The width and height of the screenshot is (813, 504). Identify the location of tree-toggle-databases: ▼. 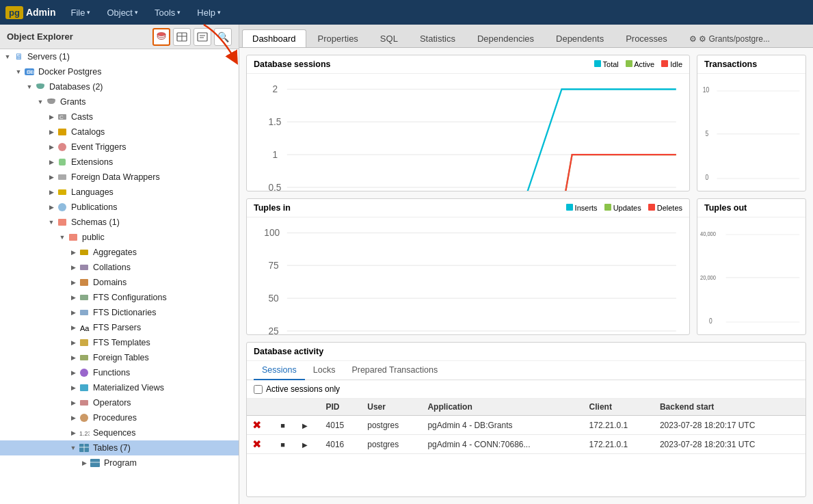
(29, 87).